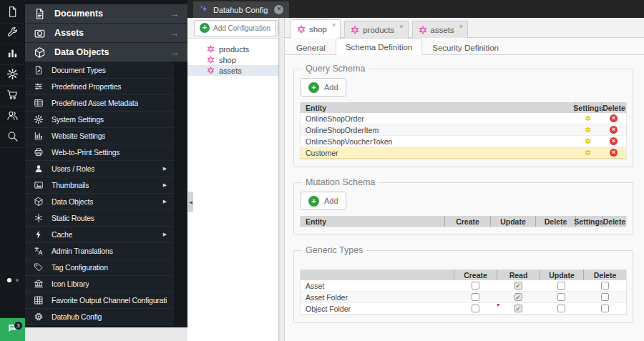 The width and height of the screenshot is (644, 341). I want to click on menu-item-label: Document Types, so click(79, 70).